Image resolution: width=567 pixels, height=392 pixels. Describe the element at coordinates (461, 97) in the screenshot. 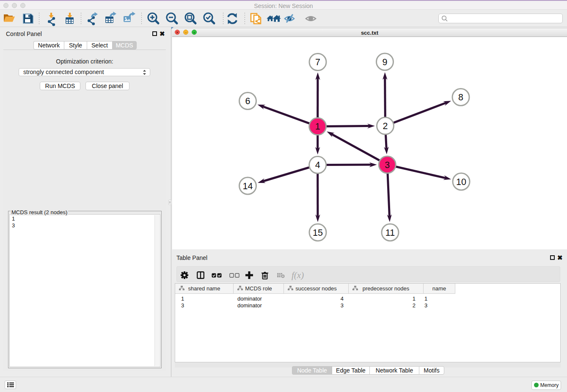

I see `svg-text: 8` at that location.